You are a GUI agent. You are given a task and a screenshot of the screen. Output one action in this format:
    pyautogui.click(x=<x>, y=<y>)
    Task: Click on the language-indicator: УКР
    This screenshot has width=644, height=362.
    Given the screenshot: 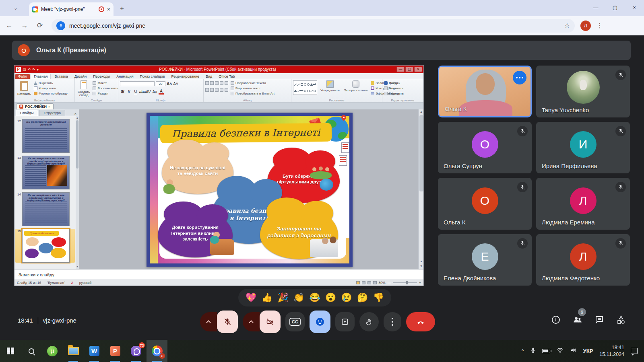 What is the action you would take?
    pyautogui.click(x=588, y=351)
    